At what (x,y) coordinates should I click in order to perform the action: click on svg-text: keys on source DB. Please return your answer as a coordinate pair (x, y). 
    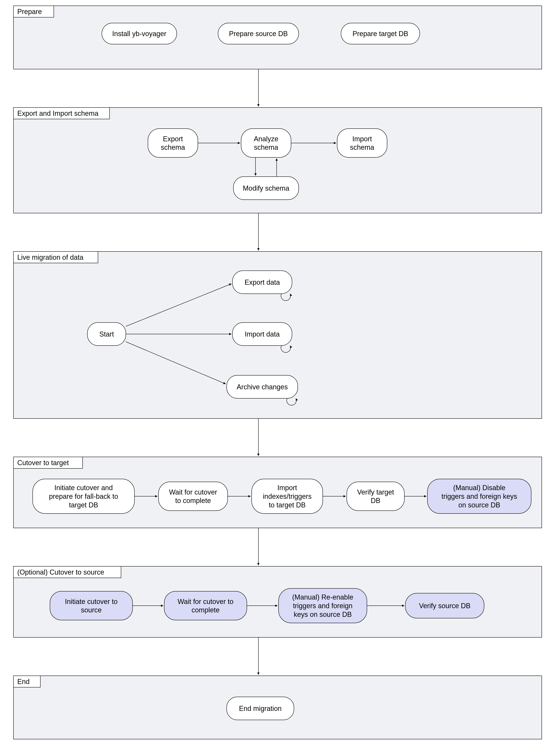
    Looking at the image, I should click on (323, 614).